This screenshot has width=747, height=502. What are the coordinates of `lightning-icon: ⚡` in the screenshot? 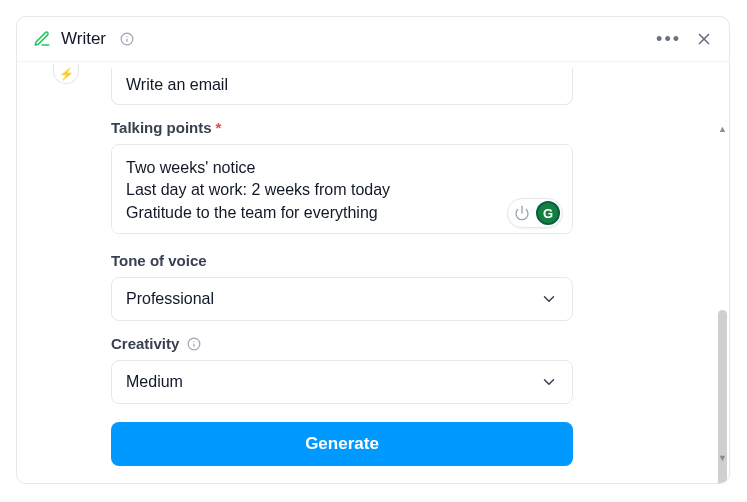 It's located at (66, 74).